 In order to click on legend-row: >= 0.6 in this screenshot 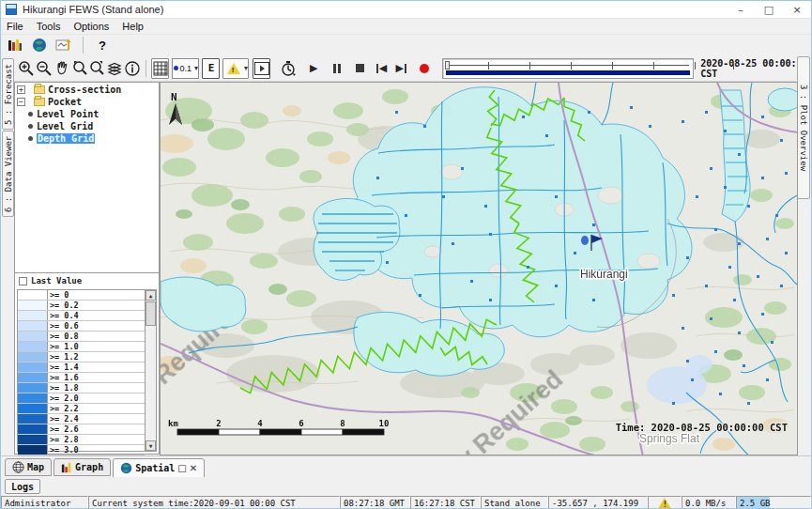, I will do `click(81, 327)`.